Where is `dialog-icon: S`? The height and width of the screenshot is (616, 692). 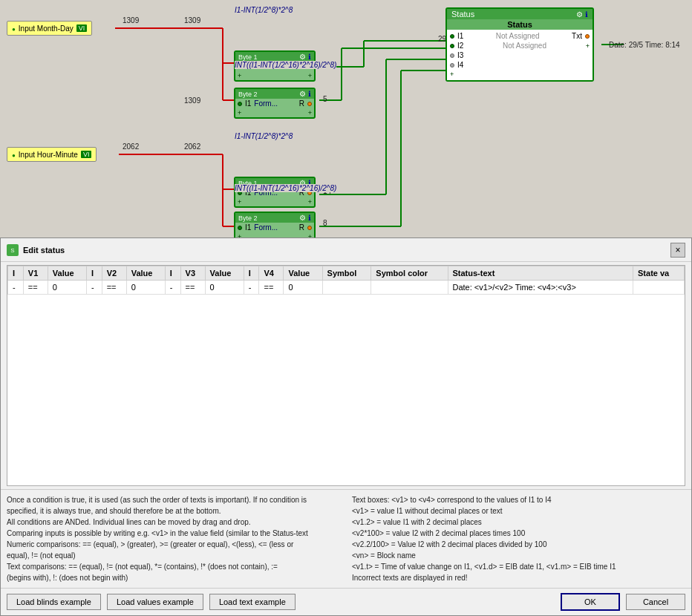 dialog-icon: S is located at coordinates (13, 250).